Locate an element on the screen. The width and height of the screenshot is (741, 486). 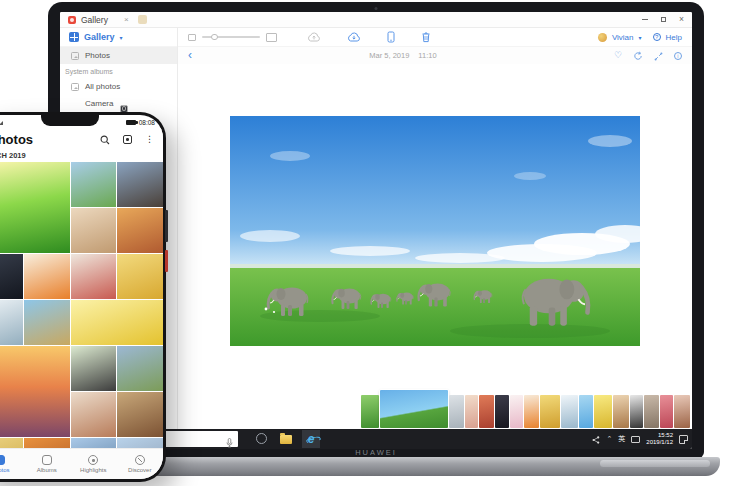
account-area: Vivian ▾ ? Help is located at coordinates (640, 38).